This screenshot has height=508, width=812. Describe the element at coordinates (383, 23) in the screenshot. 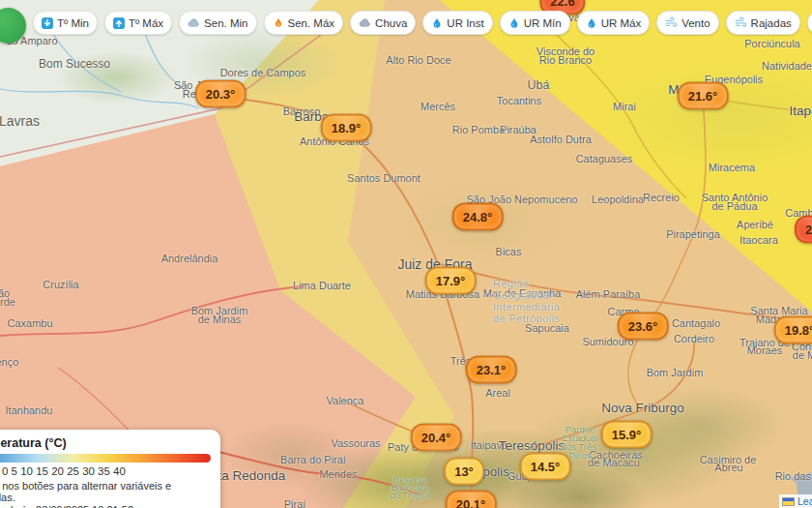

I see `toolbar-button-chuva: Chuva` at that location.